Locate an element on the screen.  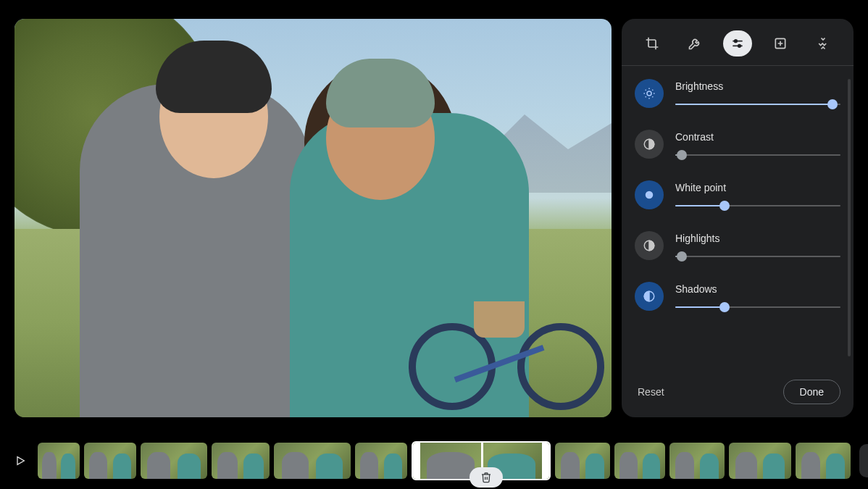
whitepoint-icon is located at coordinates (649, 195).